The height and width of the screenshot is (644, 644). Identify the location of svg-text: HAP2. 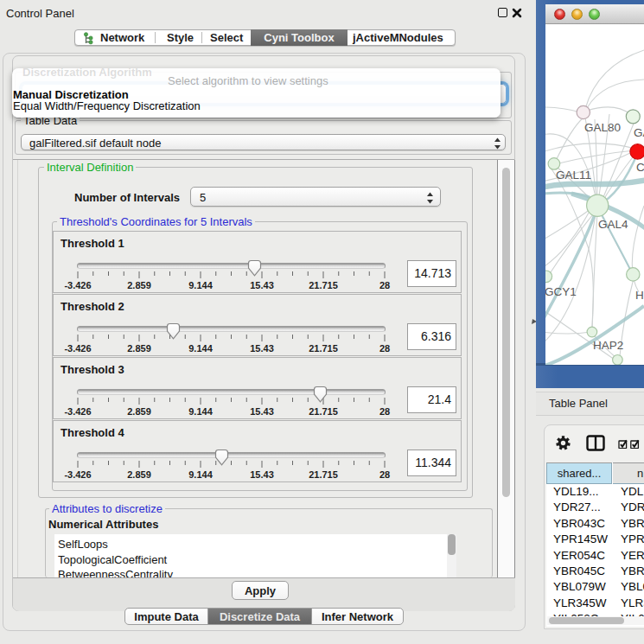
(609, 346).